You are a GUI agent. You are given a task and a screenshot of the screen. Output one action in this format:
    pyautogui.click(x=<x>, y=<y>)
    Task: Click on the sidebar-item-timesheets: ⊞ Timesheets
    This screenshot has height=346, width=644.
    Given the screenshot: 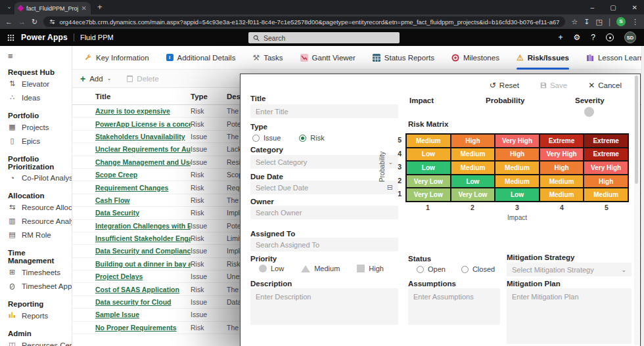 What is the action you would take?
    pyautogui.click(x=35, y=272)
    